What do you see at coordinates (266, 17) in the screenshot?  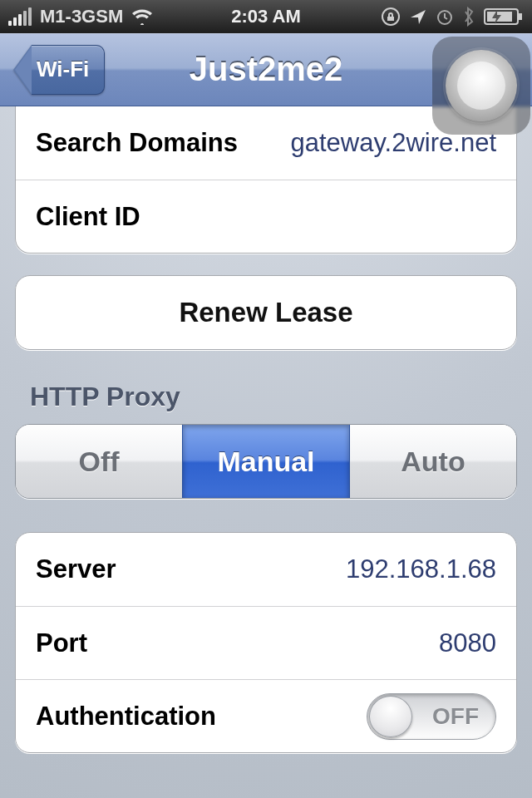 I see `status-time: 2:03 AM` at bounding box center [266, 17].